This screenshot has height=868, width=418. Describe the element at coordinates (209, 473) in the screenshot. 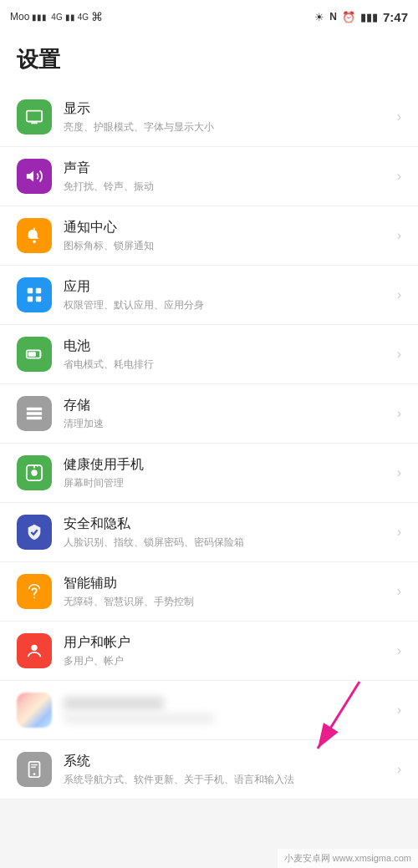

I see `settings-item-health: 健康使用手机 屏幕时间管理 ›` at that location.